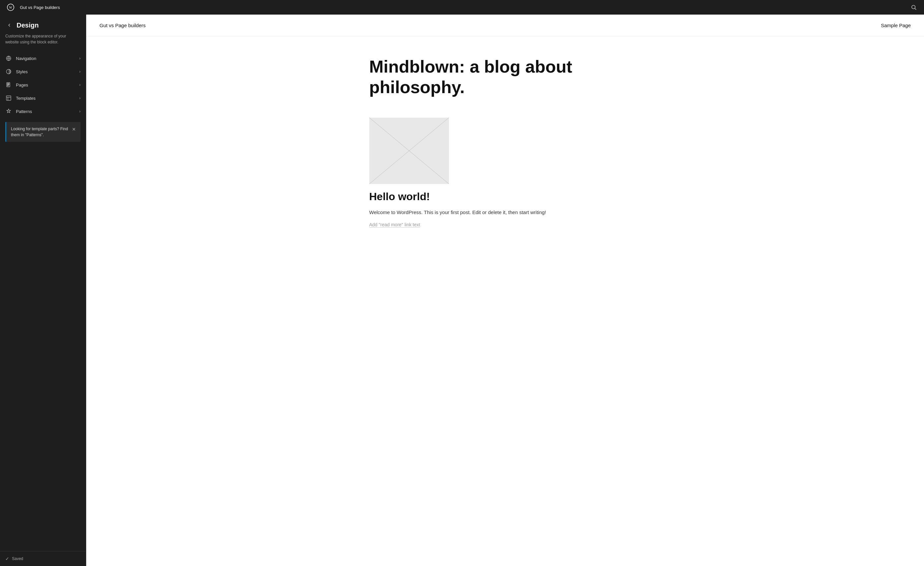 Image resolution: width=924 pixels, height=566 pixels. I want to click on notification-box: Looking for template parts? Find them in…, so click(43, 132).